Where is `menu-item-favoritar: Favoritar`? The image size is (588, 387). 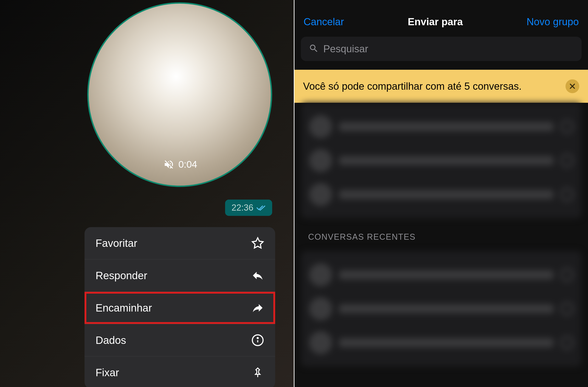 menu-item-favoritar: Favoritar is located at coordinates (180, 243).